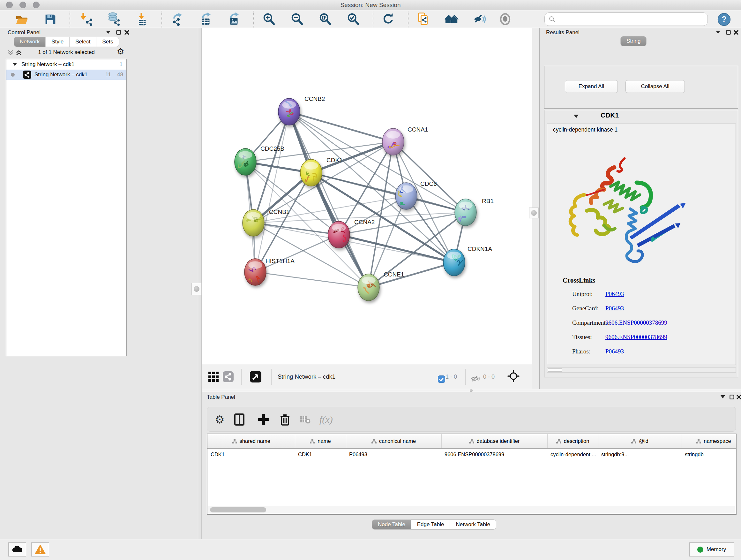  What do you see at coordinates (724, 19) in the screenshot?
I see `help-button: ?` at bounding box center [724, 19].